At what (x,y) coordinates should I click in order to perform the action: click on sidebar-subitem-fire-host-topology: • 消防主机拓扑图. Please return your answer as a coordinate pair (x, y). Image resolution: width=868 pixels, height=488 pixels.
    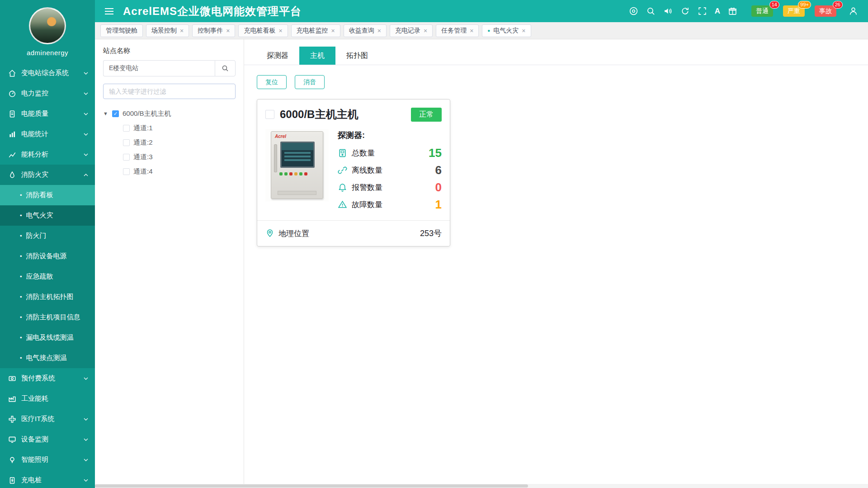
    Looking at the image, I should click on (47, 297).